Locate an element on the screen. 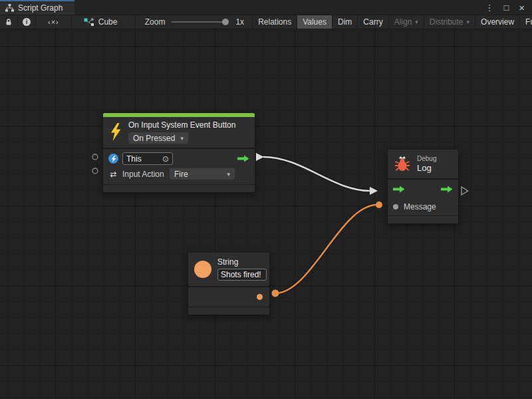 This screenshot has height=399, width=532. input-action-row: ⇄ Input Action Fire ▾ is located at coordinates (179, 174).